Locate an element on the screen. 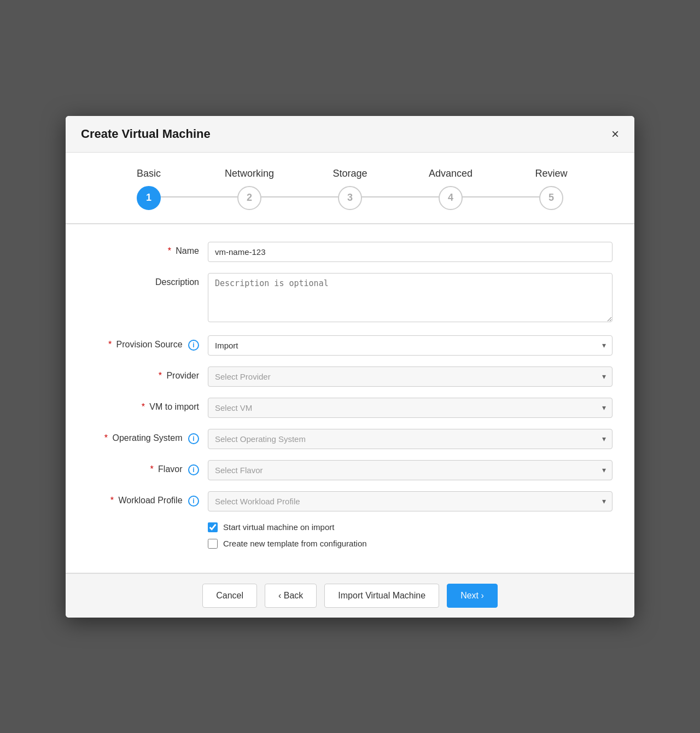 This screenshot has width=700, height=733. import-vm-button: Import Virtual Machine is located at coordinates (382, 596).